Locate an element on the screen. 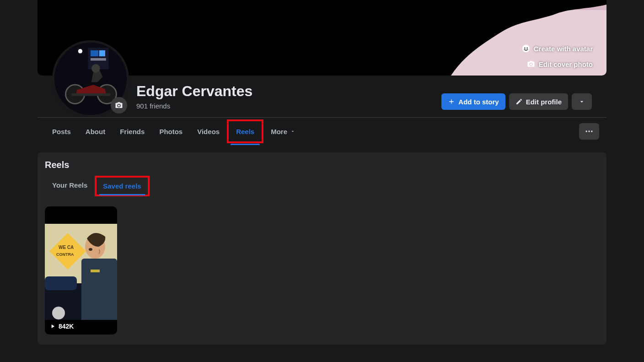 The height and width of the screenshot is (362, 644). reel-views: 842K is located at coordinates (61, 326).